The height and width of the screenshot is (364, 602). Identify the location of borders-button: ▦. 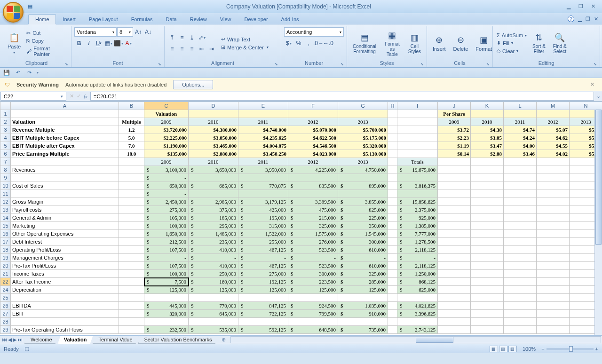
(109, 43).